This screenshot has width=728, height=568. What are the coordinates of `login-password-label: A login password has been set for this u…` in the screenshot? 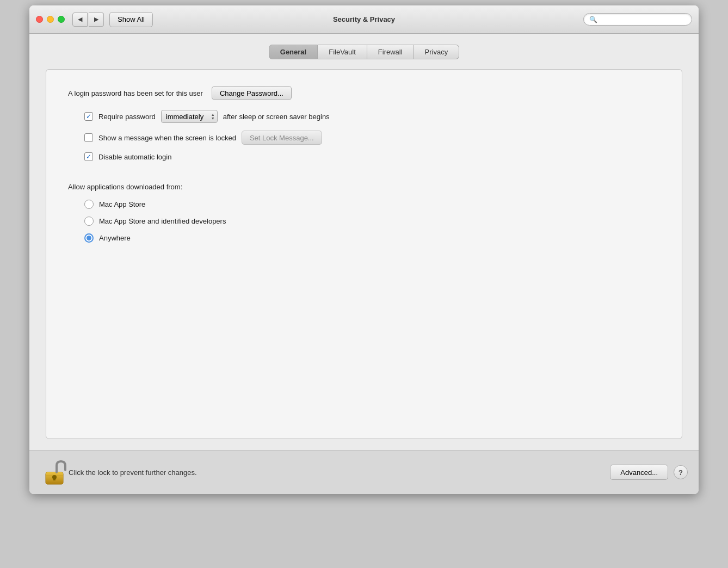 It's located at (135, 94).